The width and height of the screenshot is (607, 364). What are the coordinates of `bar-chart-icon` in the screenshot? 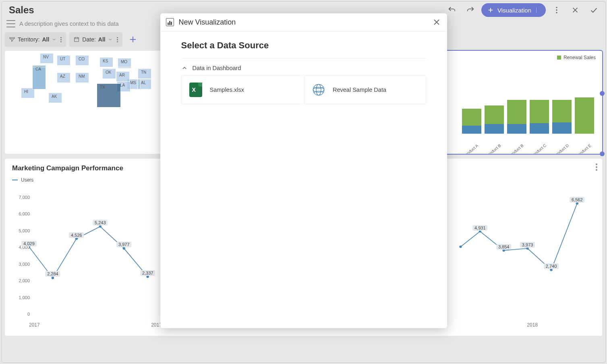 It's located at (170, 22).